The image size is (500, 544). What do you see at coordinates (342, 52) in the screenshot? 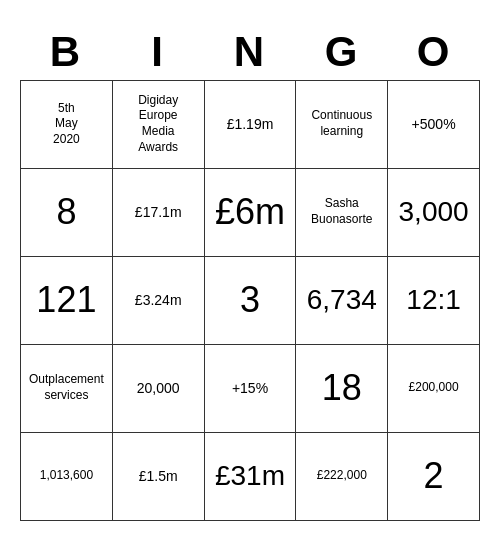
I see `header-letter: G` at bounding box center [342, 52].